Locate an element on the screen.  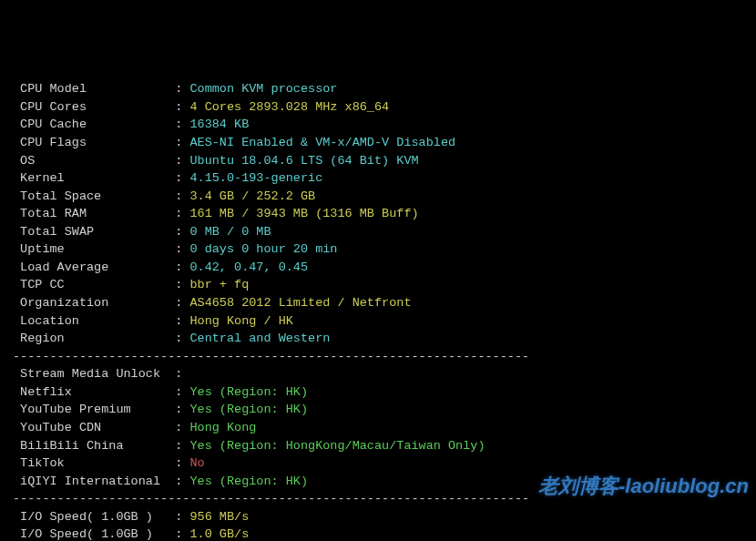
system-row: CPU Flags : AES-NI Enabled & VM-x/AMD-V … is located at coordinates (378, 143).